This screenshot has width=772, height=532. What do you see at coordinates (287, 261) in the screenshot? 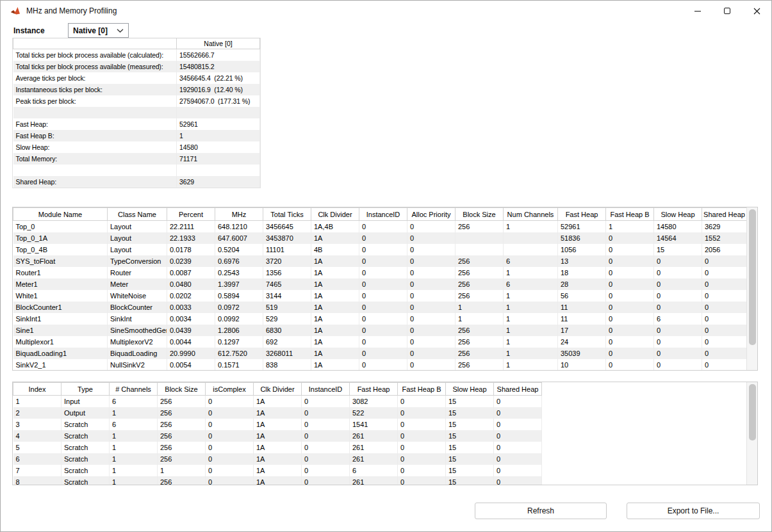
I see `table-cell: 3720` at bounding box center [287, 261].